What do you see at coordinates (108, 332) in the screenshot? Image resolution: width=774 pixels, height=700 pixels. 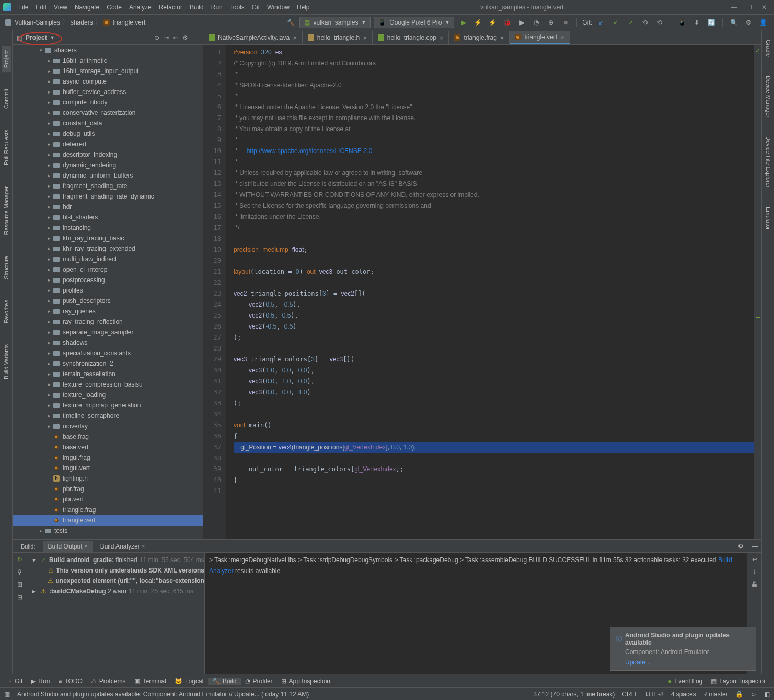 I see `tree-node: ▸separate_image_sampler` at bounding box center [108, 332].